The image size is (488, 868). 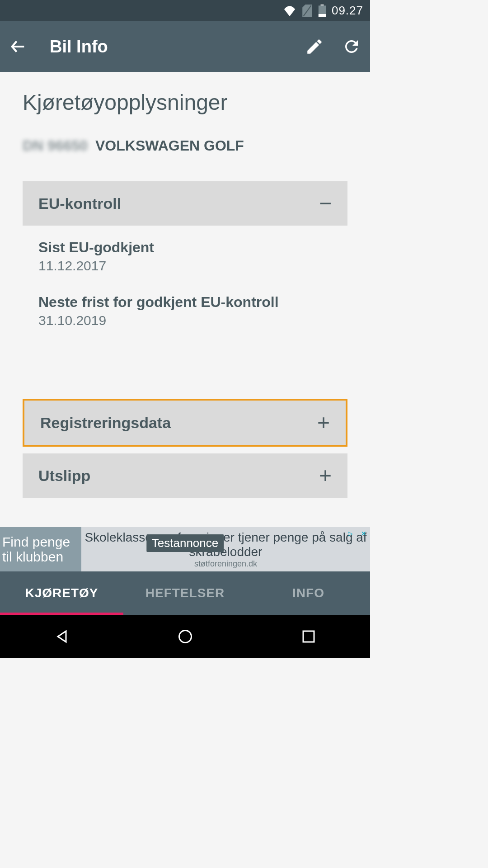 What do you see at coordinates (185, 321) in the screenshot?
I see `info-value: 31.10.2019` at bounding box center [185, 321].